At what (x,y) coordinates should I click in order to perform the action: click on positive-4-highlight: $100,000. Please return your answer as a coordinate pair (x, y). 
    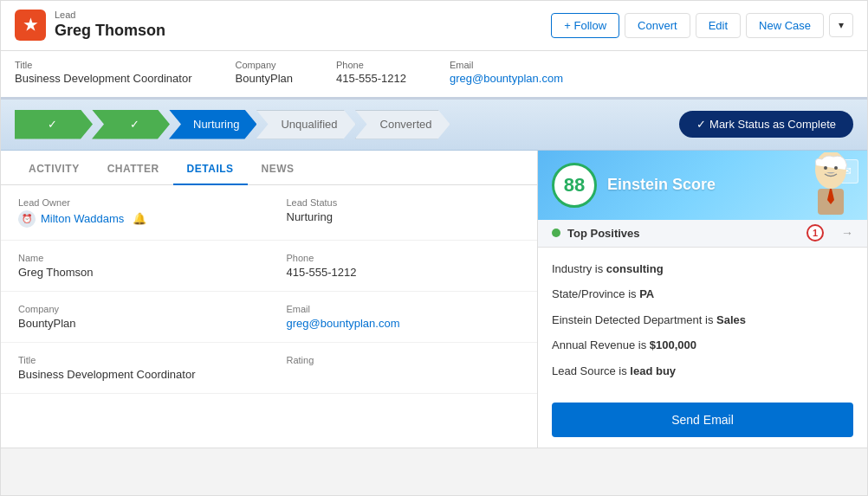
    Looking at the image, I should click on (673, 345).